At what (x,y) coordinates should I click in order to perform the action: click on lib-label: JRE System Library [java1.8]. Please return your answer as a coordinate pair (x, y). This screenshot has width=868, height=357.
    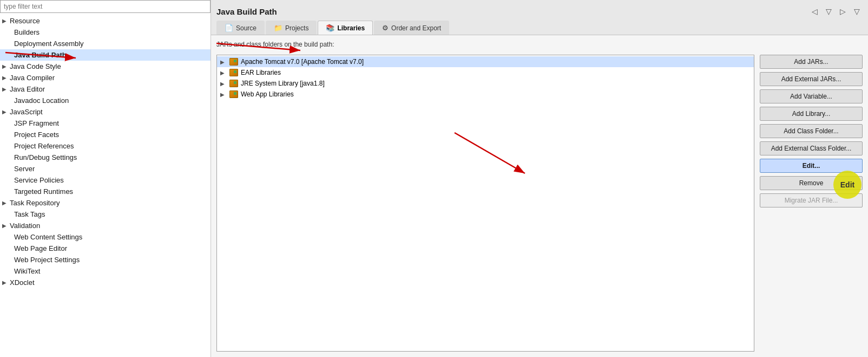
    Looking at the image, I should click on (282, 83).